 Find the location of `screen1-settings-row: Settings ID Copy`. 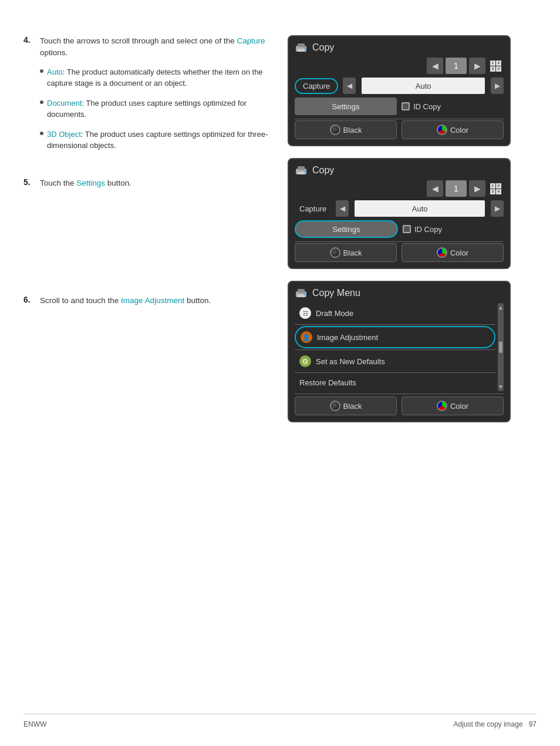

screen1-settings-row: Settings ID Copy is located at coordinates (399, 106).